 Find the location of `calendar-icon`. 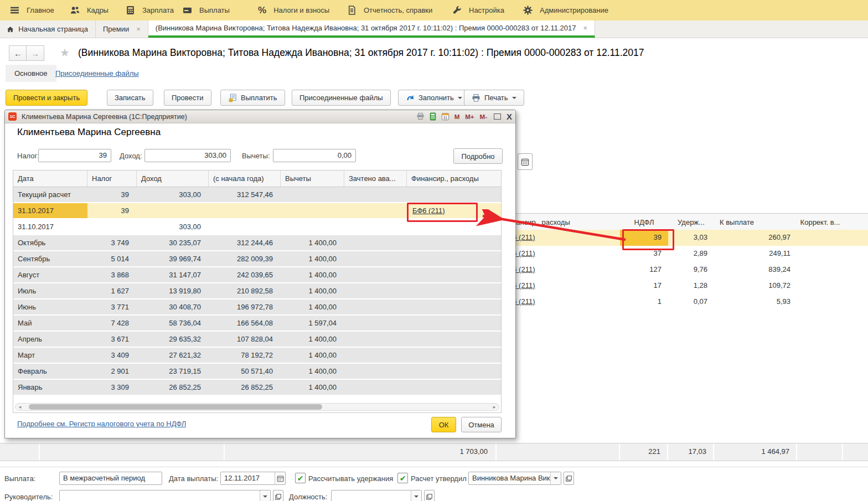

calendar-icon is located at coordinates (280, 478).